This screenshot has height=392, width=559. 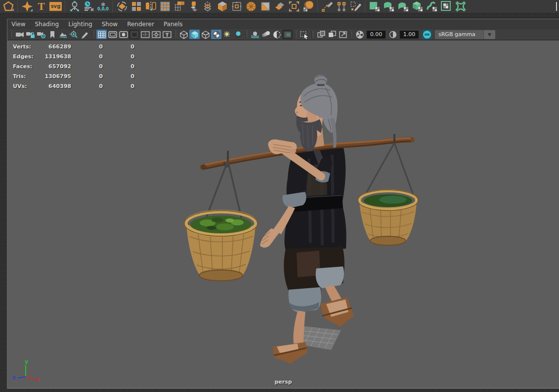 I want to click on green-checker-icon, so click(x=446, y=6).